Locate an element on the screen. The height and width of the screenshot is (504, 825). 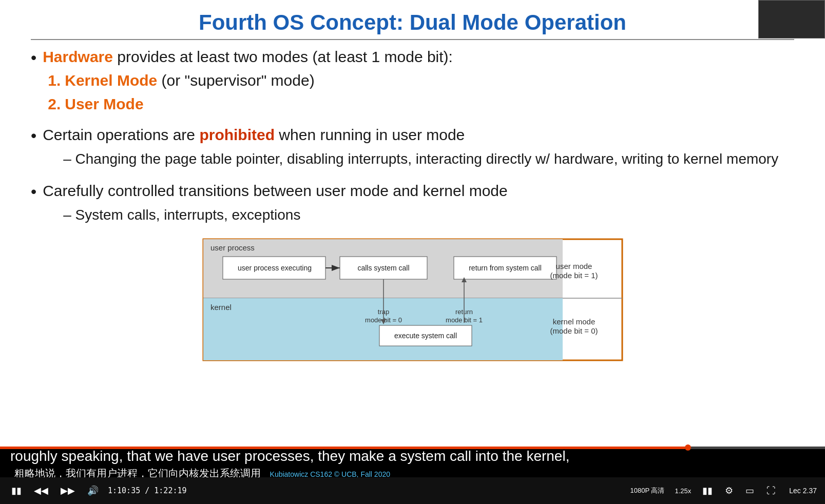
settings-button: ⚙ is located at coordinates (729, 491).